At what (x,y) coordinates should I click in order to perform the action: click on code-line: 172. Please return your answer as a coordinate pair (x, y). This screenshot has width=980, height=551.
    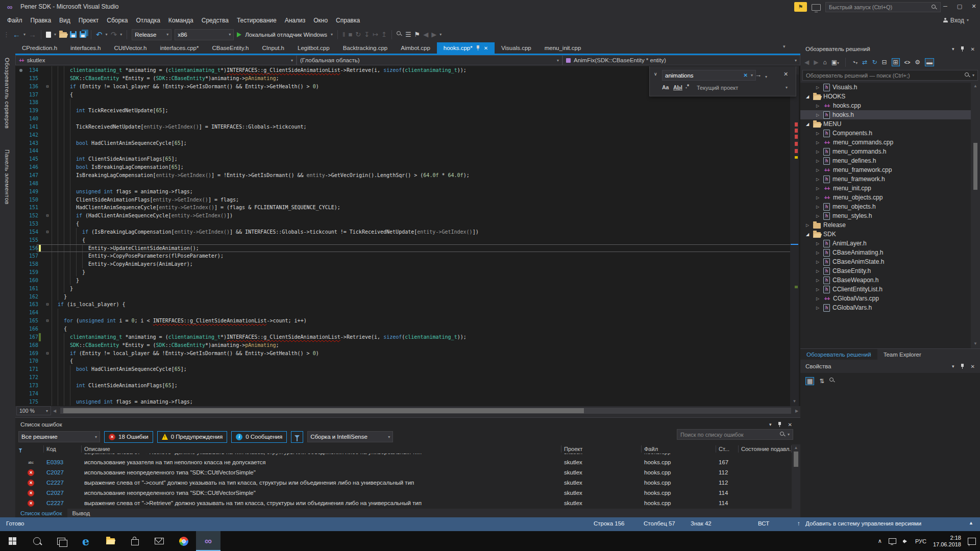
    Looking at the image, I should click on (408, 378).